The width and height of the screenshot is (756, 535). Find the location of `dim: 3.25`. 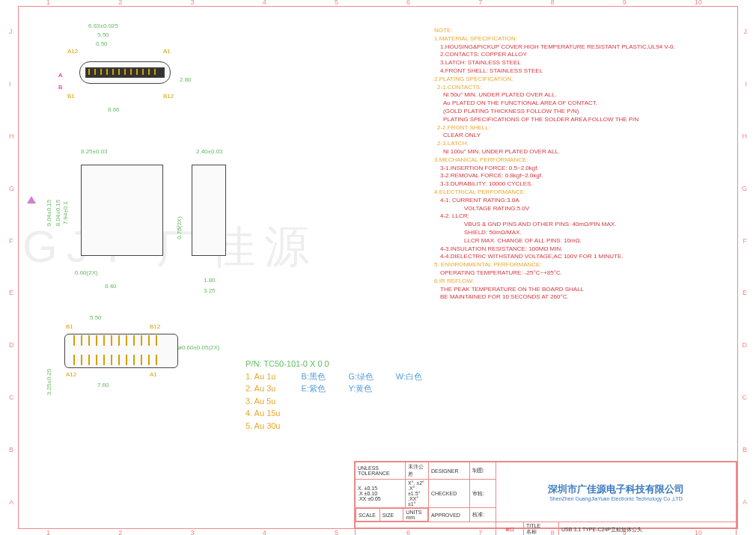

dim: 3.25 is located at coordinates (210, 290).